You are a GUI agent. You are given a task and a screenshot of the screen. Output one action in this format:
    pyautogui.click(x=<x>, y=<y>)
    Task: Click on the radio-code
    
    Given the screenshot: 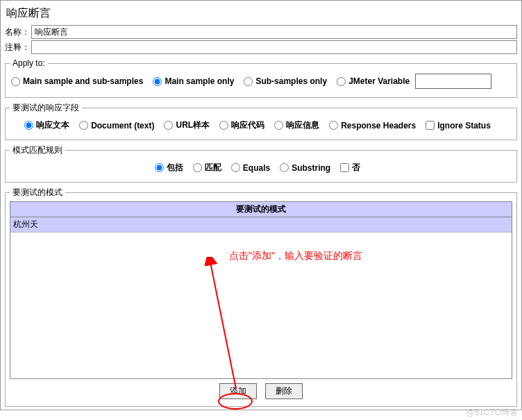 What is the action you would take?
    pyautogui.click(x=224, y=125)
    